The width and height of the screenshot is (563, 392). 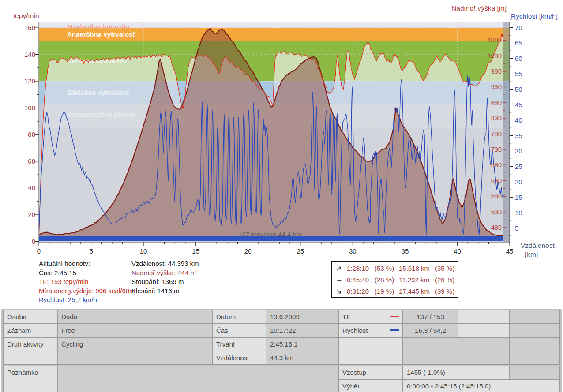 What do you see at coordinates (30, 81) in the screenshot?
I see `svg-text: 120` at bounding box center [30, 81].